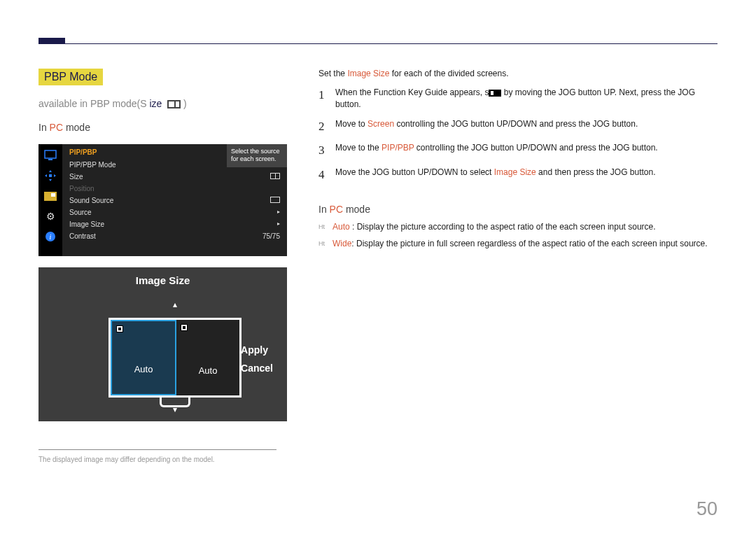 Image resolution: width=756 pixels, height=534 pixels. I want to click on step4-pre: Move the JOG button UP/DOWN to select, so click(414, 172).